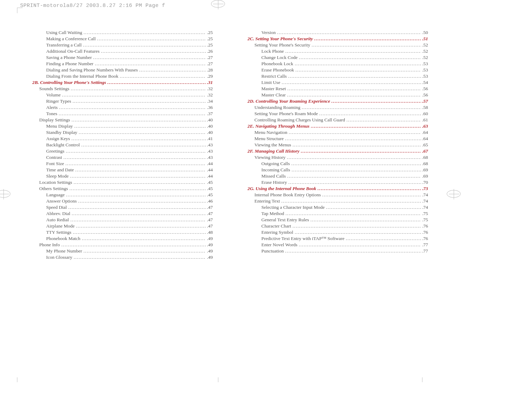 The image size is (512, 420). What do you see at coordinates (129, 70) in the screenshot?
I see `toc-row: Dialing and Saving Phone Numbers With Pa…` at bounding box center [129, 70].